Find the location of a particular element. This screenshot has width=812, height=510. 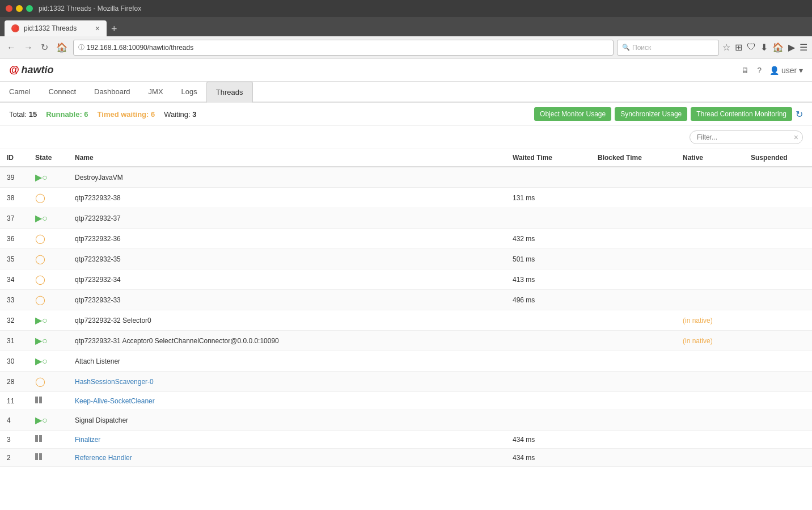

cell-name: Attach Listener is located at coordinates (287, 361).